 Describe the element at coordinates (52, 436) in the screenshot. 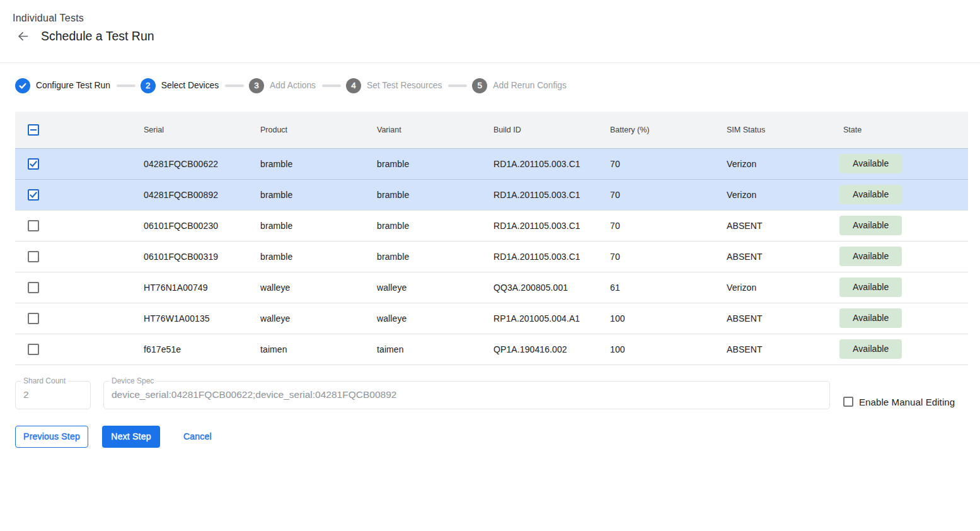

I see `previous-step-button: Previous Step` at that location.